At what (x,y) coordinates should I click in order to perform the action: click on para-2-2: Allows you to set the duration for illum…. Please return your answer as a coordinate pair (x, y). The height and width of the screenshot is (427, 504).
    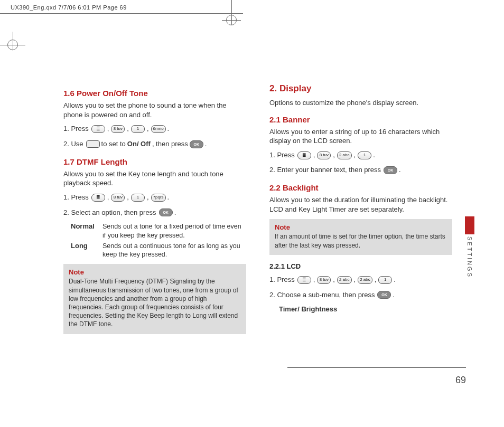
    Looking at the image, I should click on (361, 205).